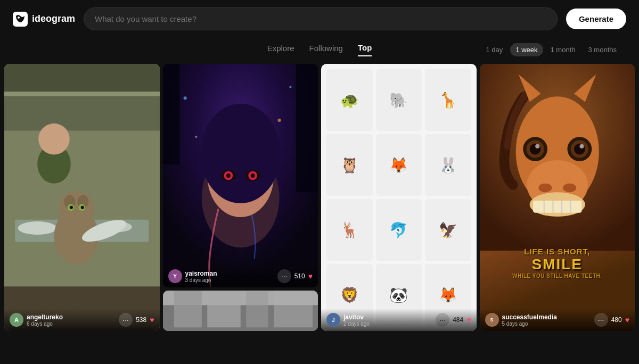 Image resolution: width=639 pixels, height=364 pixels. I want to click on tab-top: Top, so click(365, 50).